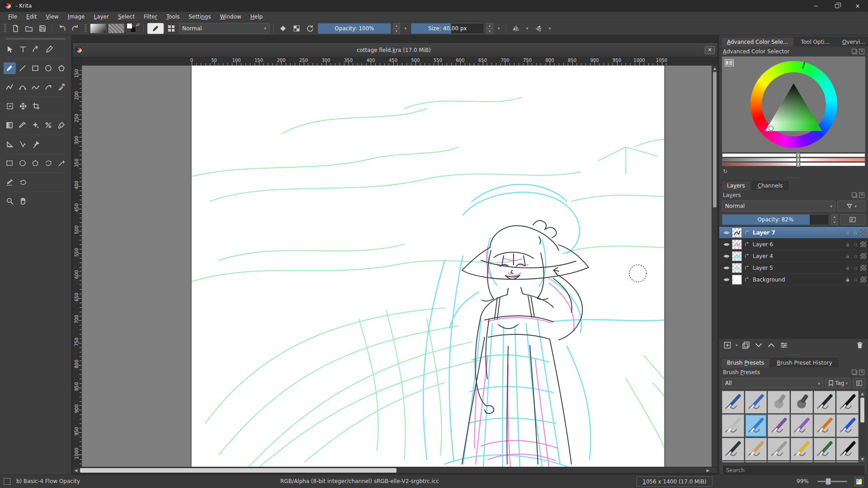 The height and width of the screenshot is (488, 868). I want to click on layer-properties-button, so click(784, 345).